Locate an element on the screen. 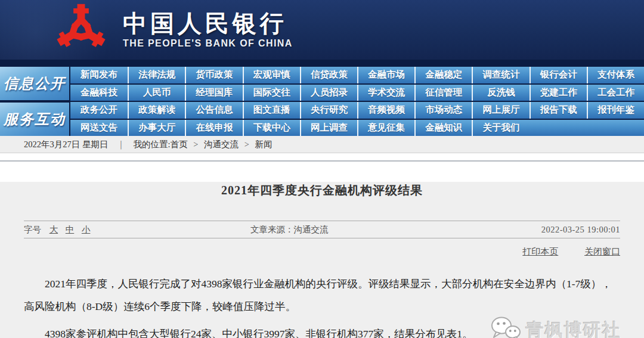 Image resolution: width=644 pixels, height=338 pixels. nav-item: 网送文告 is located at coordinates (99, 128).